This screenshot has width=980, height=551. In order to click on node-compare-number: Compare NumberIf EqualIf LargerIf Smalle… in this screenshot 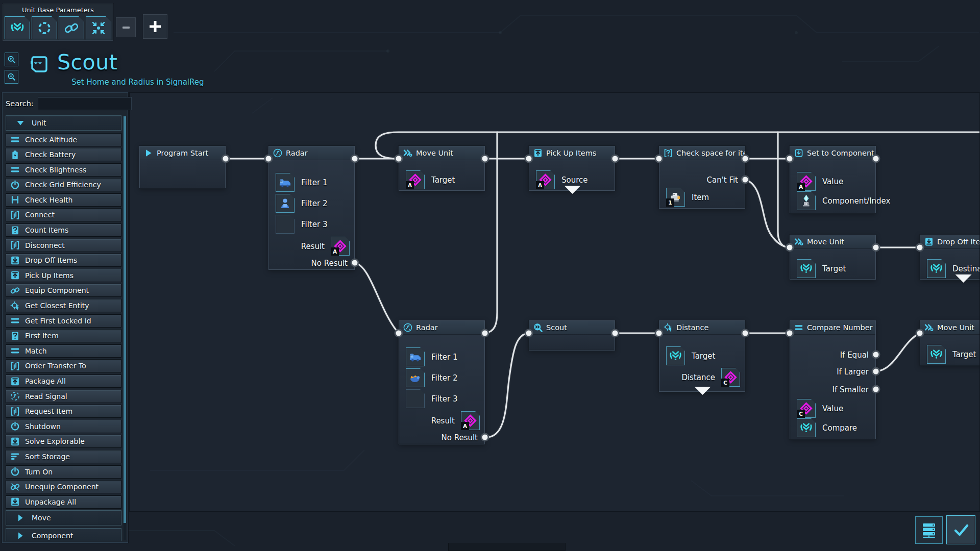, I will do `click(833, 380)`.